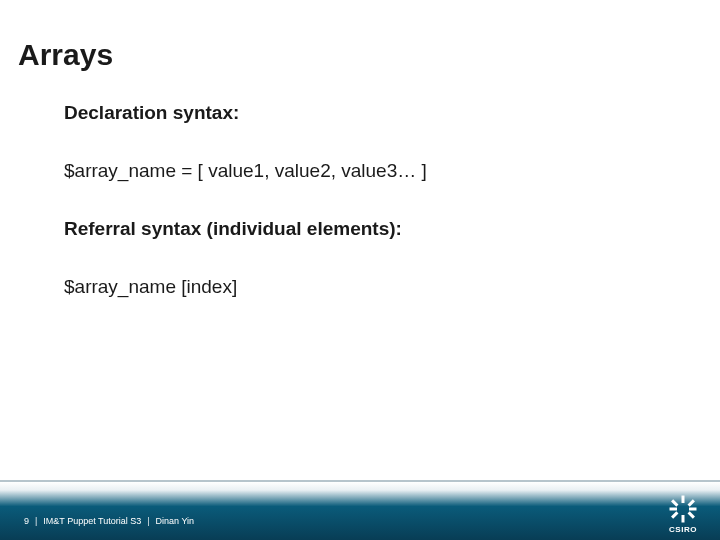  What do you see at coordinates (683, 514) in the screenshot?
I see `logo: CSIRO` at bounding box center [683, 514].